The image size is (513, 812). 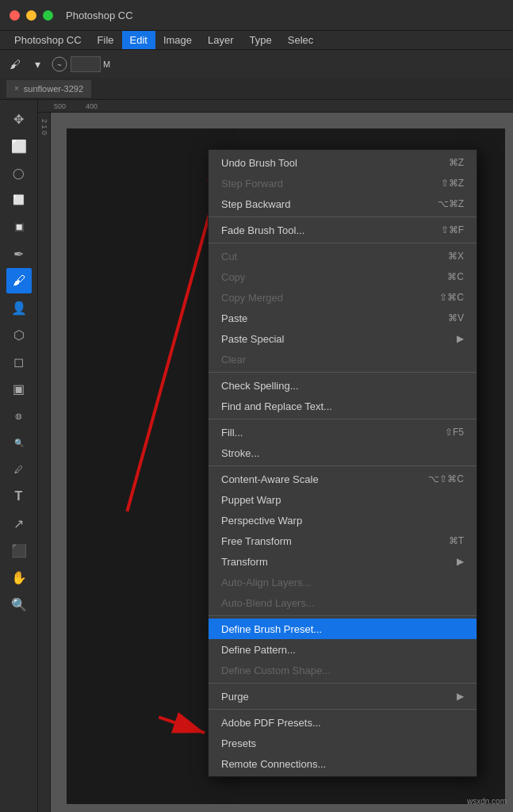 What do you see at coordinates (343, 339) in the screenshot?
I see `menu-paste-special: Paste Special ▶` at bounding box center [343, 339].